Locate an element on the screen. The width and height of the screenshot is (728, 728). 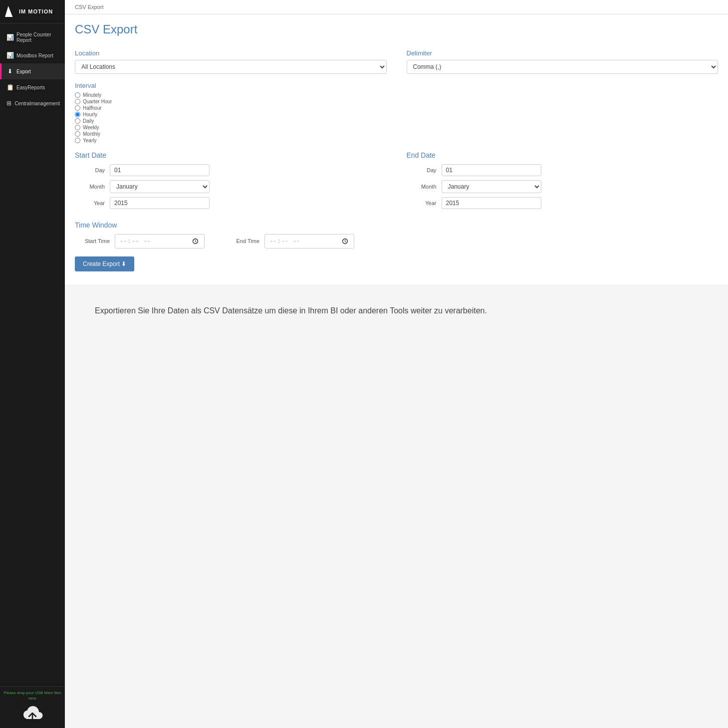
sidebar-item-label: People Counter Report is located at coordinates (38, 37).